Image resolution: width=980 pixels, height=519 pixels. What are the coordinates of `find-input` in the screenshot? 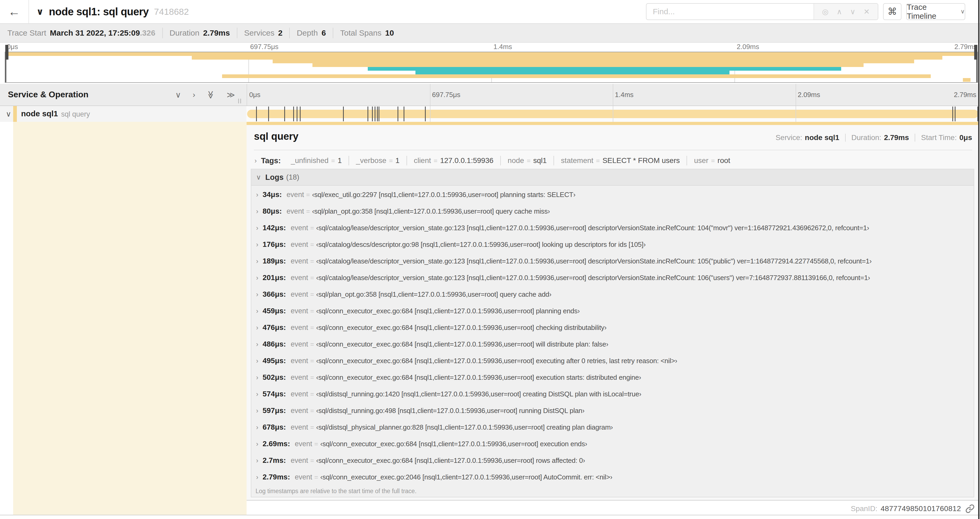 It's located at (730, 11).